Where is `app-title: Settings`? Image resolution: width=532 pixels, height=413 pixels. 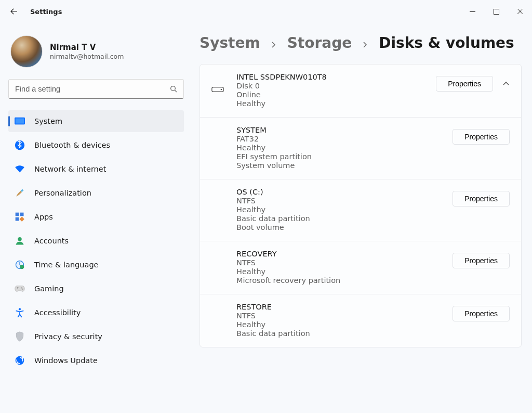 app-title: Settings is located at coordinates (46, 11).